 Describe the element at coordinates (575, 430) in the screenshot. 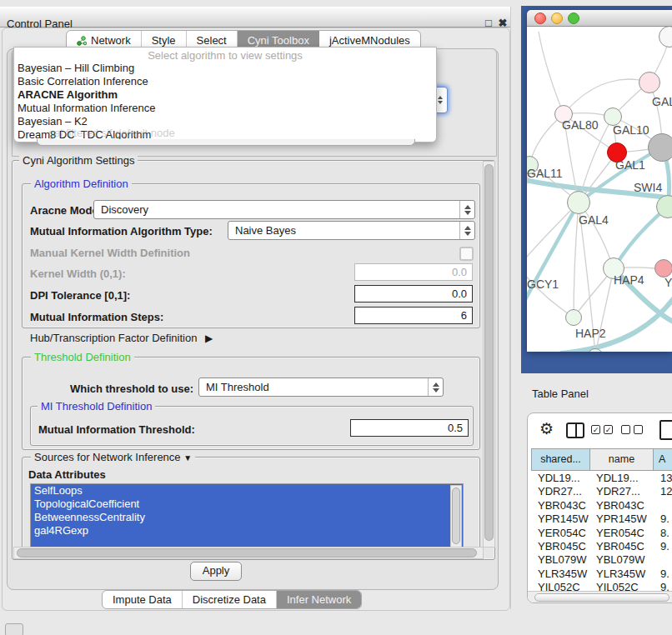

I see `split-columns-icon` at that location.